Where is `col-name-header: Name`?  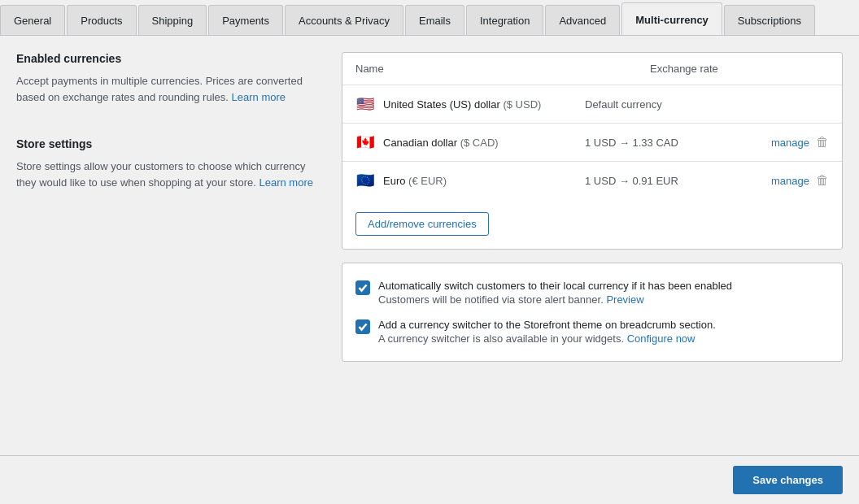
col-name-header: Name is located at coordinates (503, 68).